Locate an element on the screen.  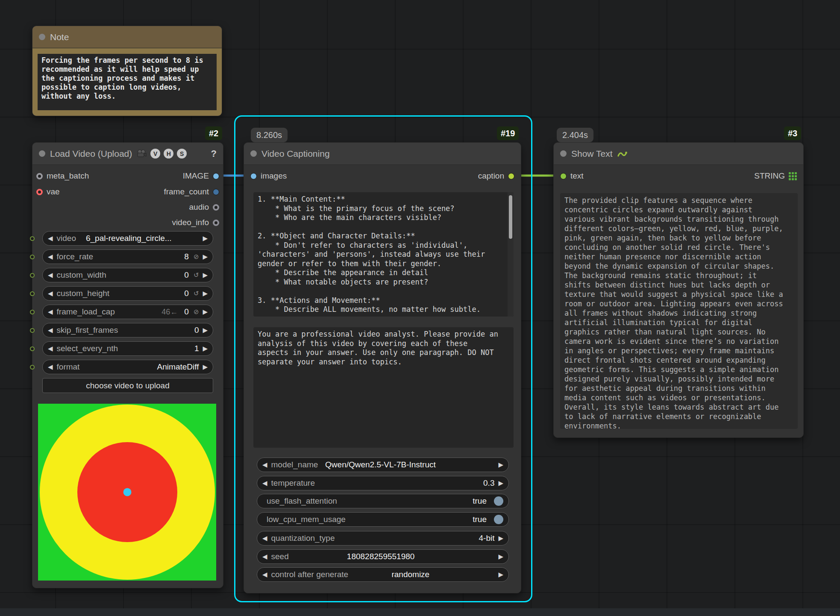
note-node-header: Note is located at coordinates (127, 37).